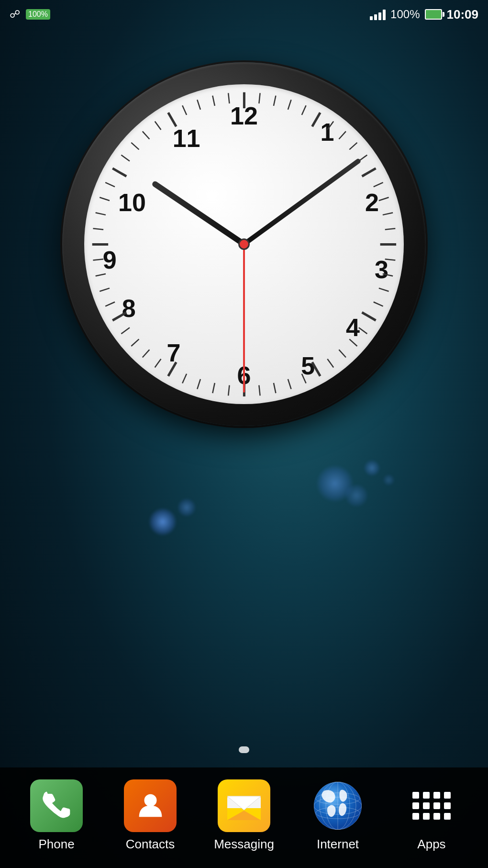 The image size is (488, 868). Describe the element at coordinates (150, 805) in the screenshot. I see `contacts-svg` at that location.